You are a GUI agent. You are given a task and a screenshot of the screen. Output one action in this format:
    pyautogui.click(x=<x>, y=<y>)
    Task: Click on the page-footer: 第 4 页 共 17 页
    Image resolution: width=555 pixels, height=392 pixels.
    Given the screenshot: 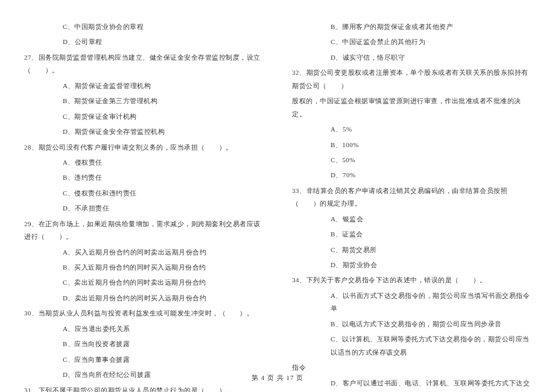 What is the action you would take?
    pyautogui.click(x=278, y=378)
    